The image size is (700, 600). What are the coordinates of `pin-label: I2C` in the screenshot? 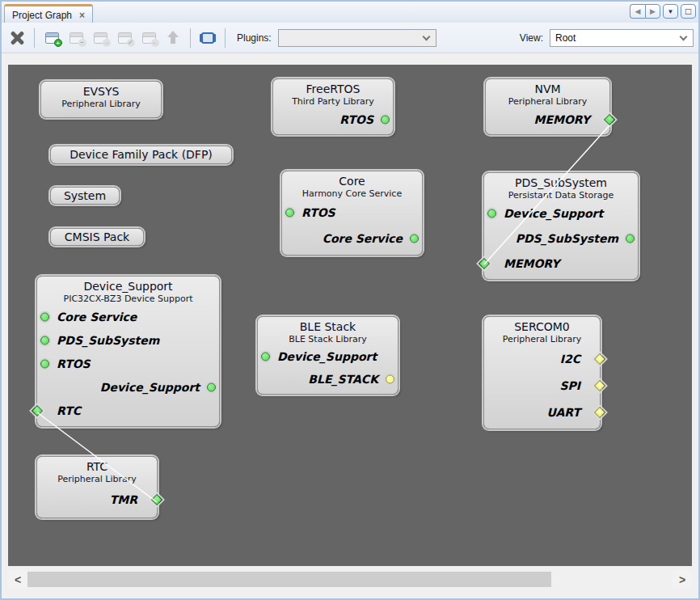 It's located at (571, 359).